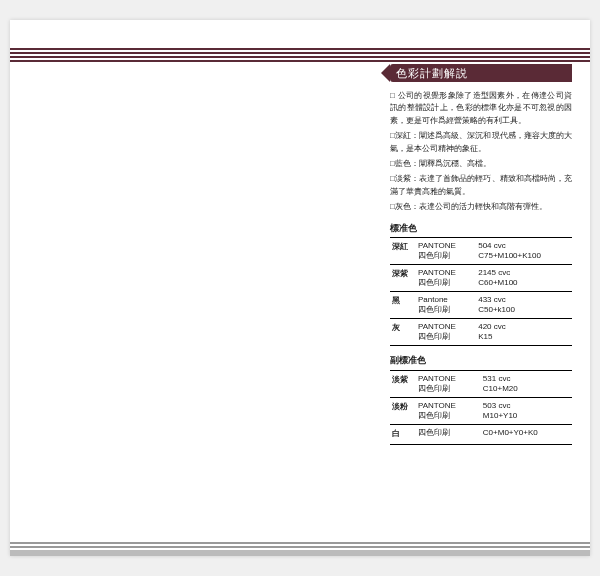 The height and width of the screenshot is (576, 600). Describe the element at coordinates (481, 306) in the screenshot. I see `table-row: 黑 Pantone 四色印刷 433 cvc C50+k100` at that location.